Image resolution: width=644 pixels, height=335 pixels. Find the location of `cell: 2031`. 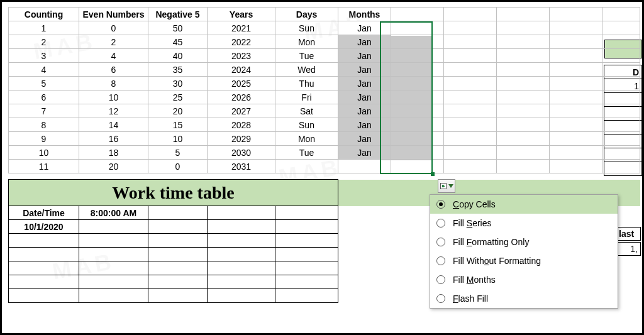

cell: 2031 is located at coordinates (242, 167).